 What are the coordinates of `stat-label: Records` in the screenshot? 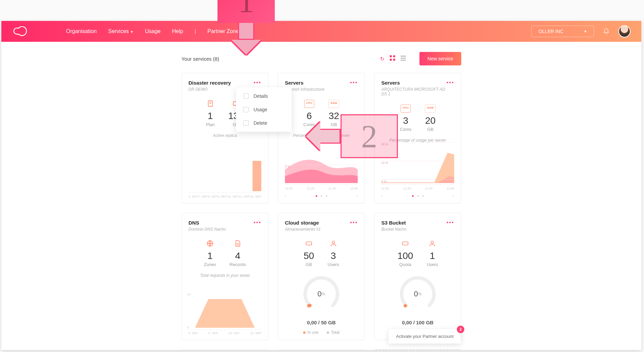 It's located at (238, 264).